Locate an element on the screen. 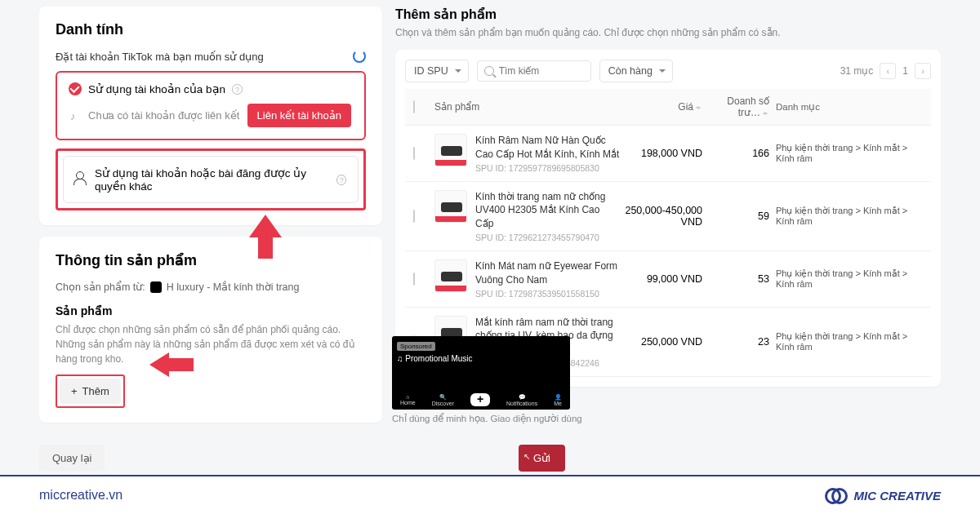 The image size is (980, 514). infinity-icon is located at coordinates (836, 495).